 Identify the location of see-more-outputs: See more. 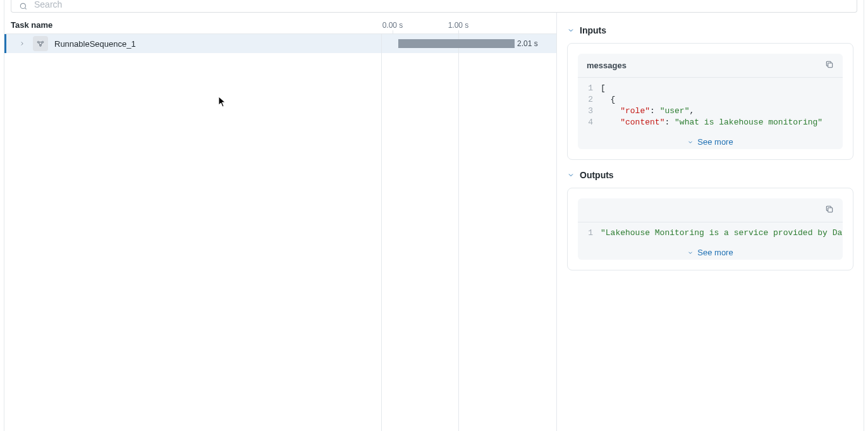
(711, 252).